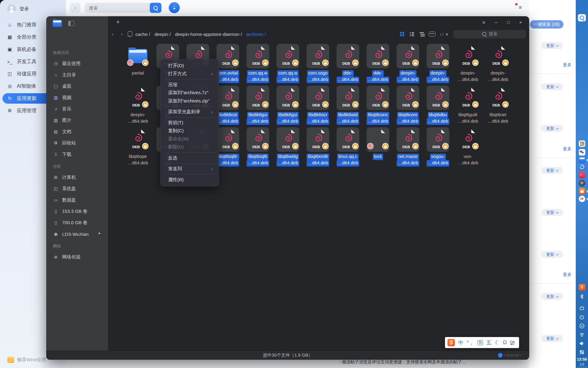  Describe the element at coordinates (438, 147) in the screenshot. I see `file-item: sogou-…d64.deb` at that location.